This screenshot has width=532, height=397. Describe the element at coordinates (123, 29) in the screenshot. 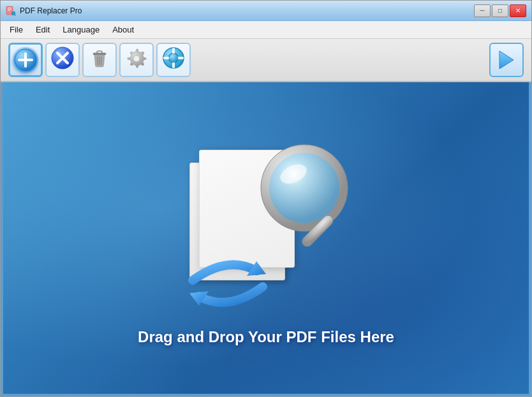

I see `menu-about: About` at that location.